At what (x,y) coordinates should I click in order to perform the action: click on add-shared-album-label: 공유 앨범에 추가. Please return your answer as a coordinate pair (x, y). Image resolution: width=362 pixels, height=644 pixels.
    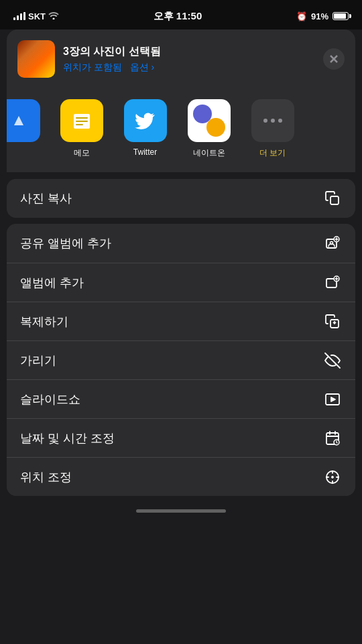
    Looking at the image, I should click on (66, 243).